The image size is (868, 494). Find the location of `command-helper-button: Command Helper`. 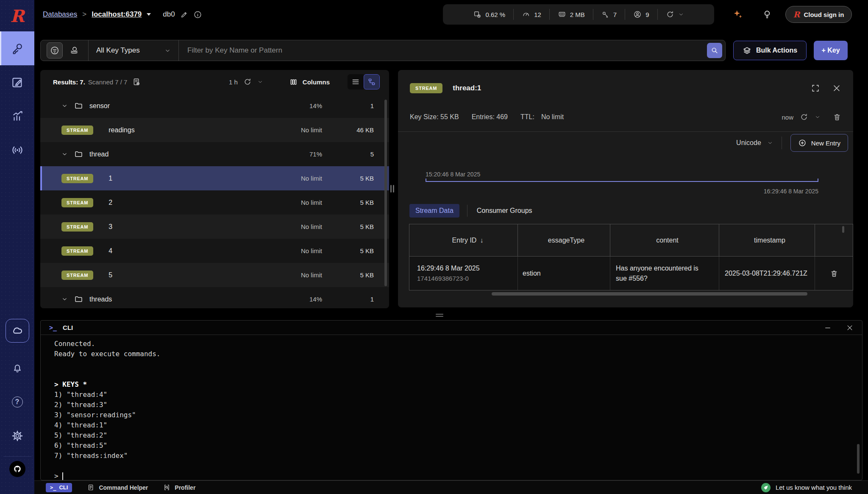

command-helper-button: Command Helper is located at coordinates (118, 488).